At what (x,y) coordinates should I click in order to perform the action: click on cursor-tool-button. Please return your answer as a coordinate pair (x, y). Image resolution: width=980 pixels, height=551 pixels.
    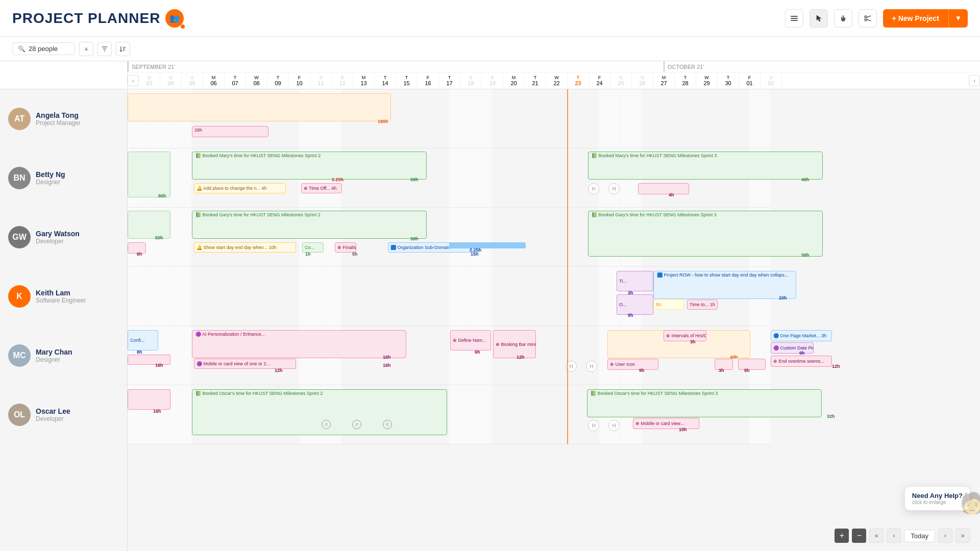
    Looking at the image, I should click on (819, 18).